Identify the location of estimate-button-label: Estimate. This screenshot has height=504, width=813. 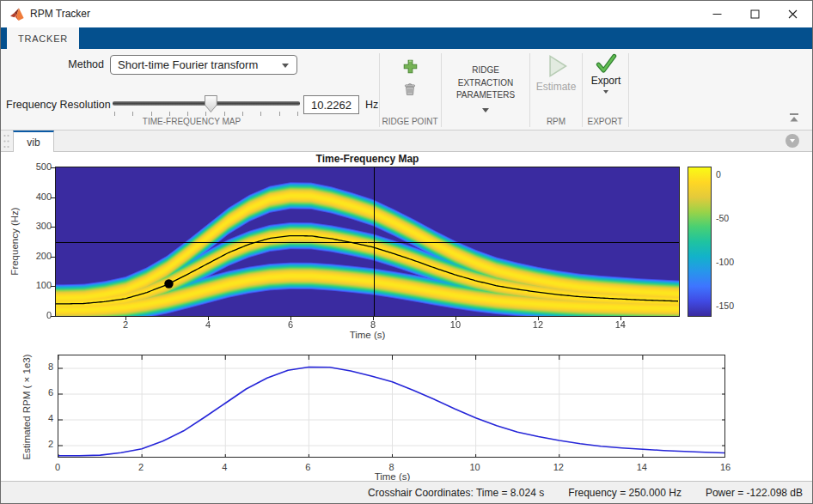
(557, 87).